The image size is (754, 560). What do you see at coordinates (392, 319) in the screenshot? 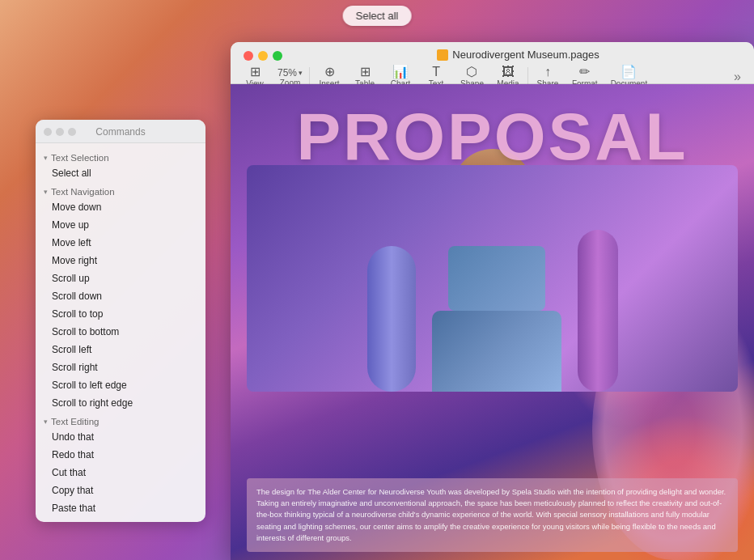
I see `cylinder-left` at bounding box center [392, 319].